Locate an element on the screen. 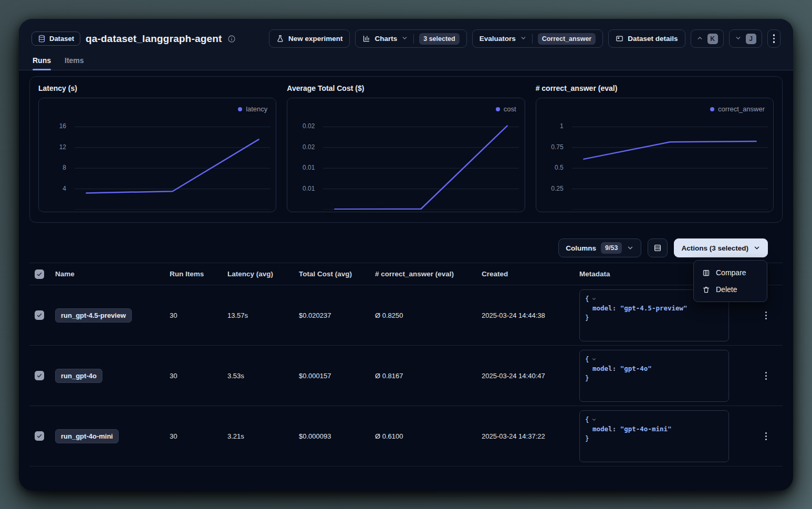 The height and width of the screenshot is (509, 812). actions-dropdown-button: Actions (3 selected) is located at coordinates (721, 248).